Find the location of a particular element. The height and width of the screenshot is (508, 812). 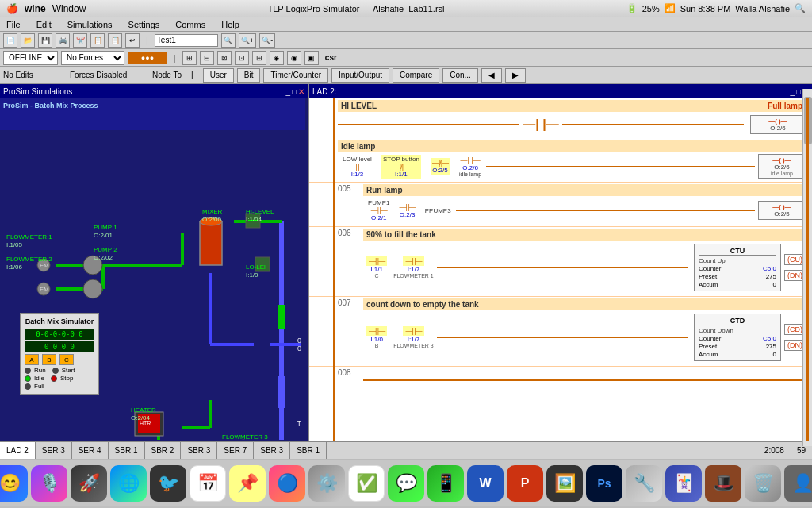

tab-compare: Compare is located at coordinates (416, 75).